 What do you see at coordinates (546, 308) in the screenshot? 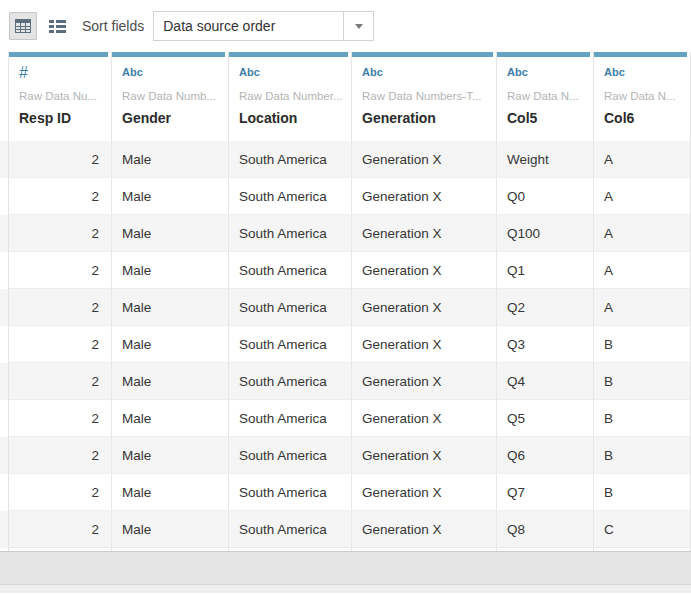
I see `cell-col5: Q2` at bounding box center [546, 308].